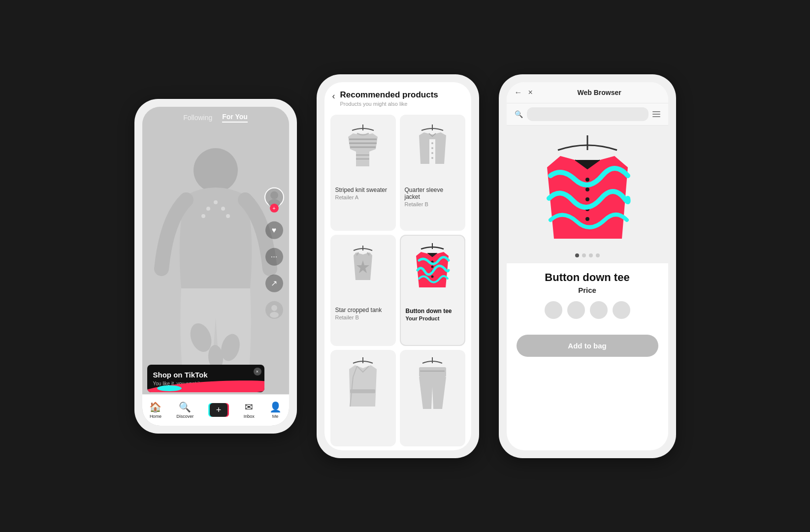 Image resolution: width=810 pixels, height=532 pixels. I want to click on product-card-jacket: Quarter sleeve jacket Retailer B, so click(432, 173).